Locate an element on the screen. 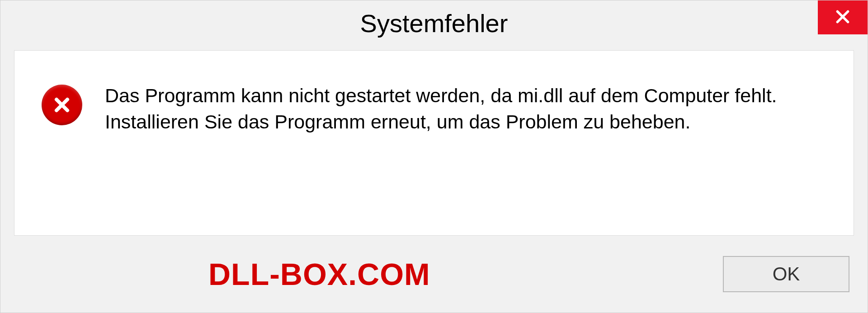  dialog-title: Systemfehler is located at coordinates (434, 24).